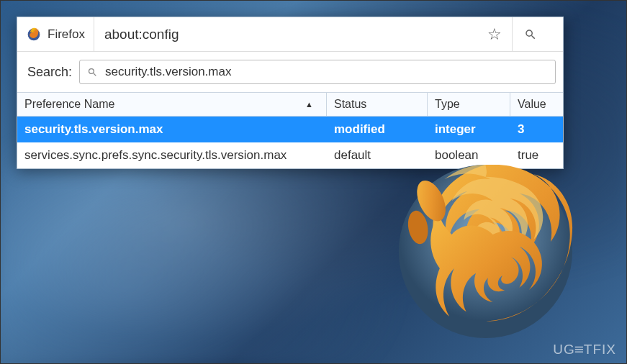 This screenshot has width=627, height=364. What do you see at coordinates (290, 72) in the screenshot?
I see `config-search-row: Search:` at bounding box center [290, 72].